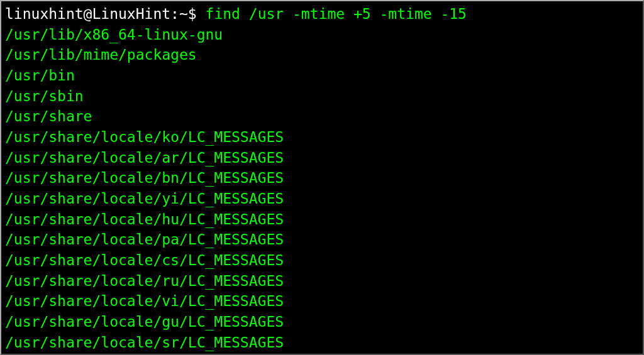  I want to click on output-line: /usr/share/locale/ar/LC_MESSAGES, so click(322, 158).